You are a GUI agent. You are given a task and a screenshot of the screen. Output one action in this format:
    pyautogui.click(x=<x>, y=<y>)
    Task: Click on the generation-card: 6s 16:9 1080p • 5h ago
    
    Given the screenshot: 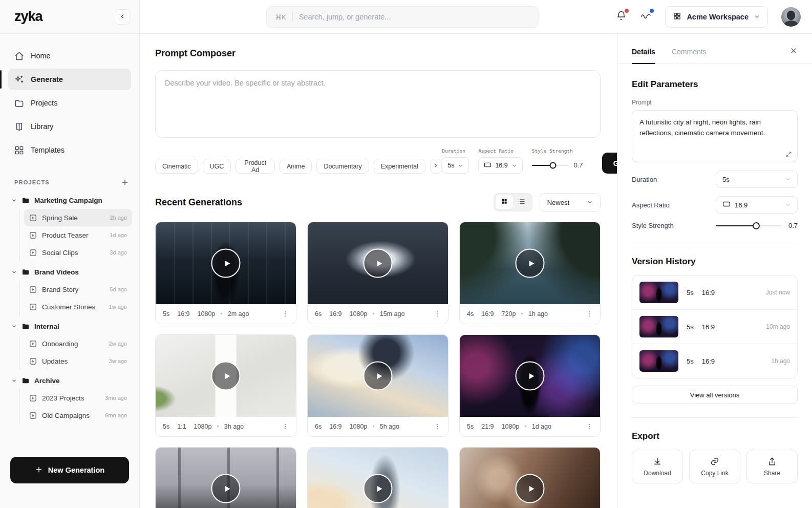 What is the action you would take?
    pyautogui.click(x=378, y=386)
    